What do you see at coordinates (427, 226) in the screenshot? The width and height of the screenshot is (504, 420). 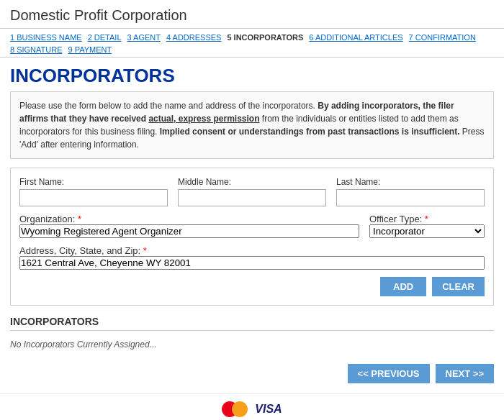 I see `officer-type-group: Officer Type: * Incorporator Director Of…` at bounding box center [427, 226].